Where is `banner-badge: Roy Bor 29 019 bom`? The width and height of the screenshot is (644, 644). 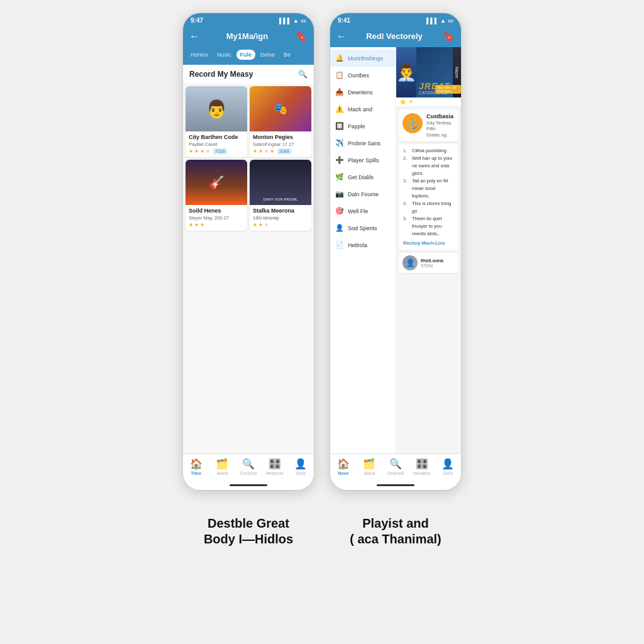 banner-badge: Roy Bor 29 019 bom is located at coordinates (448, 89).